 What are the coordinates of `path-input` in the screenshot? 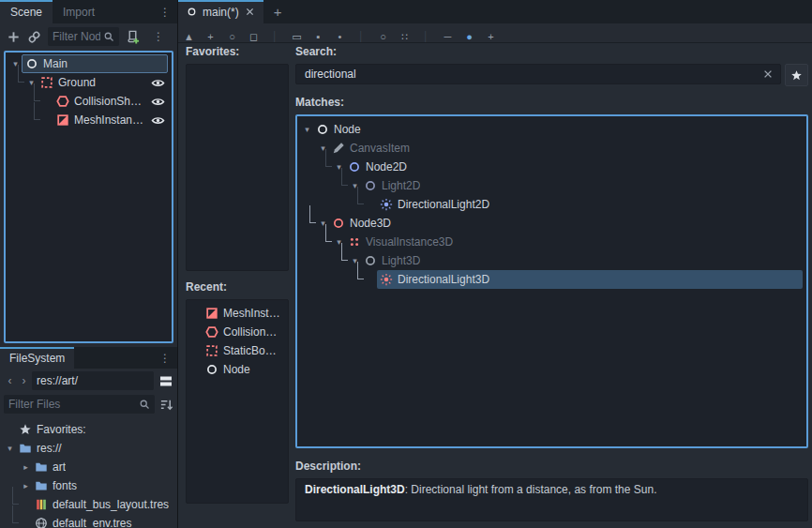 It's located at (93, 381).